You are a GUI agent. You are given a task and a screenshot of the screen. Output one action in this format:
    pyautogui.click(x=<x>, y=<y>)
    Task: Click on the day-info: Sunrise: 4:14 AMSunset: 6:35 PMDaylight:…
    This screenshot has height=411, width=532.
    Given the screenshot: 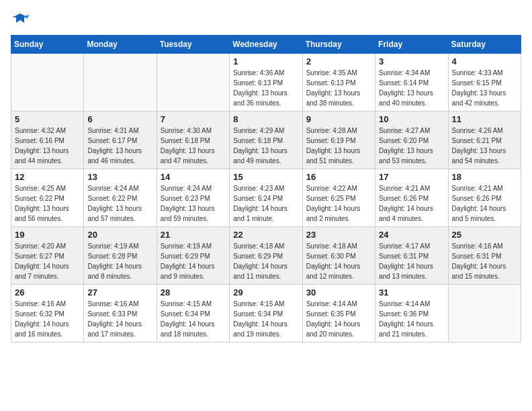 What is the action you would take?
    pyautogui.click(x=339, y=319)
    